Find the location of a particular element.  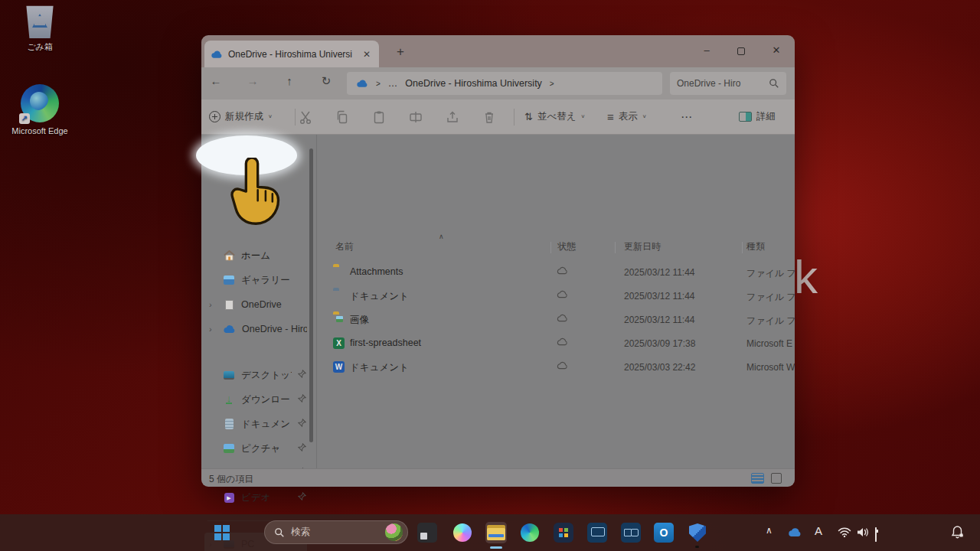

sidebar-item-videos: ▶ ビデオ is located at coordinates (256, 497).